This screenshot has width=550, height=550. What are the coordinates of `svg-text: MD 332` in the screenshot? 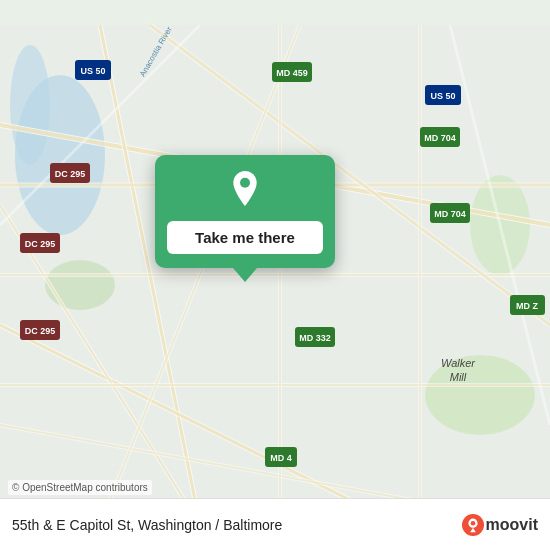 It's located at (315, 338).